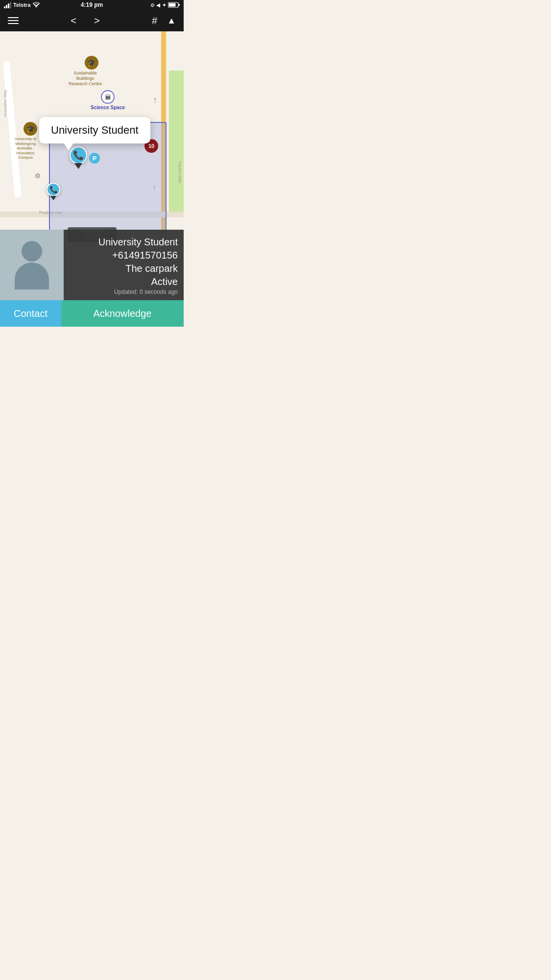 The image size is (551, 980). What do you see at coordinates (53, 190) in the screenshot?
I see `bottom-phone-circle: 📞` at bounding box center [53, 190].